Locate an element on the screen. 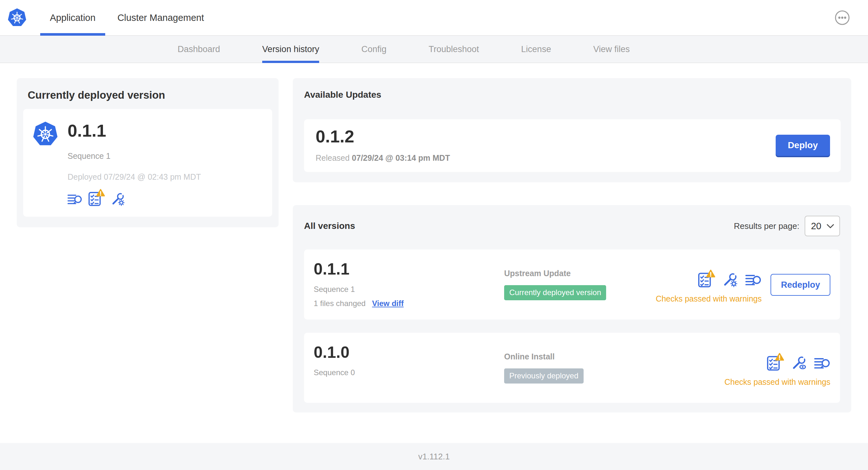  released-prefix: Released is located at coordinates (333, 158).